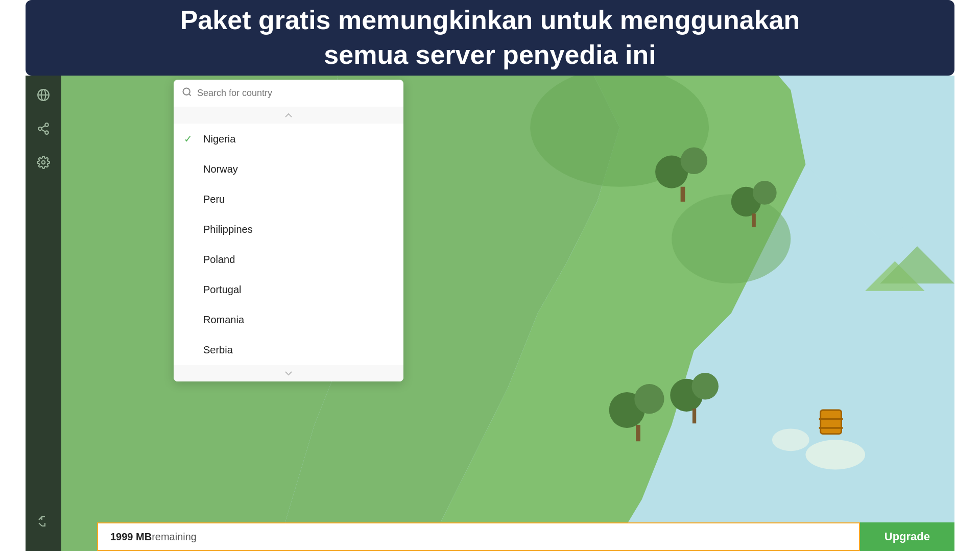  What do you see at coordinates (289, 244) in the screenshot?
I see `country-list: ✓ Nigeria Norway Peru Philippines` at bounding box center [289, 244].